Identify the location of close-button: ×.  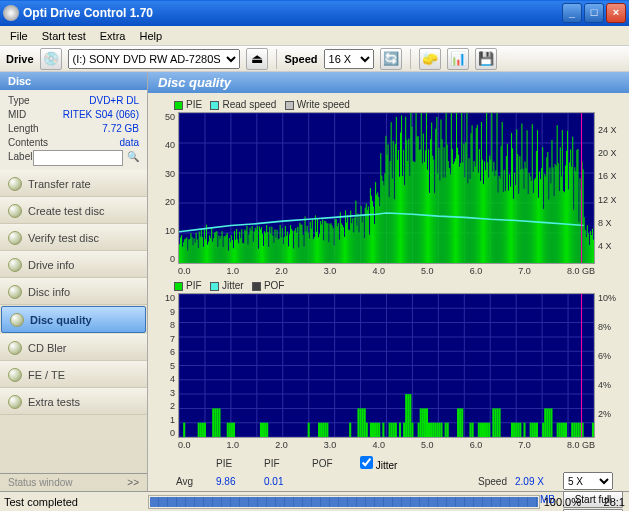
(616, 13).